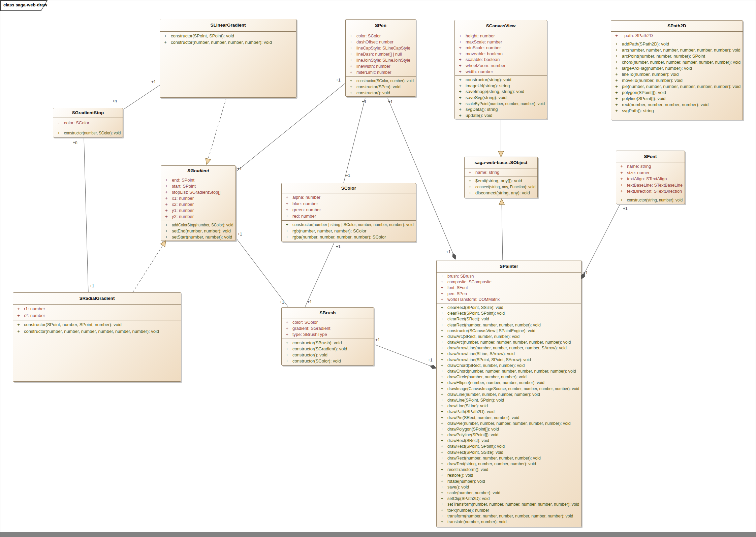 The width and height of the screenshot is (756, 537). Describe the element at coordinates (198, 198) in the screenshot. I see `attribute-row: +x1: number` at that location.